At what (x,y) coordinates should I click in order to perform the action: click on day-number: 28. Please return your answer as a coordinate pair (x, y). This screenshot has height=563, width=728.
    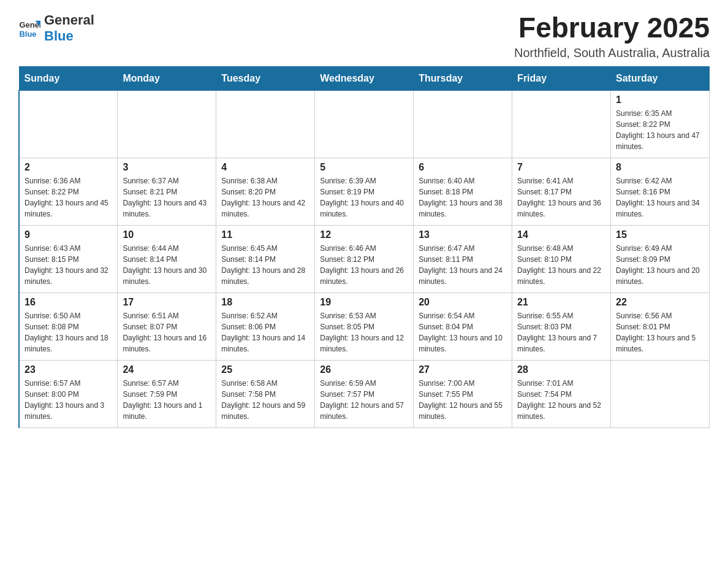
    Looking at the image, I should click on (561, 370).